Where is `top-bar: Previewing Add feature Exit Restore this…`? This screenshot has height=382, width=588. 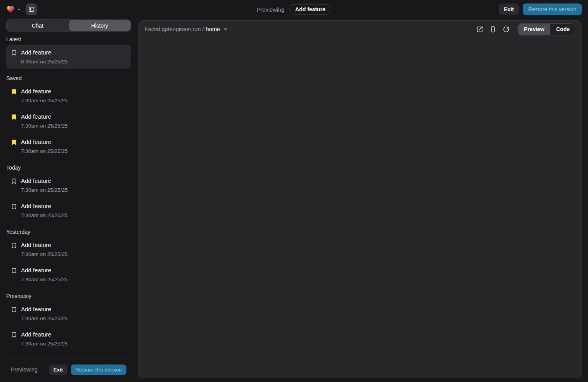 top-bar: Previewing Add feature Exit Restore this… is located at coordinates (294, 9).